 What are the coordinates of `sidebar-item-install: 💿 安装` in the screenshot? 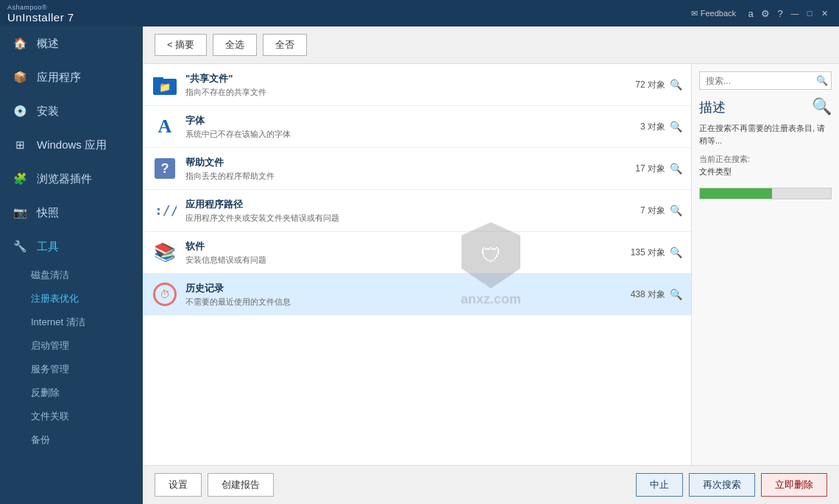 It's located at (71, 111).